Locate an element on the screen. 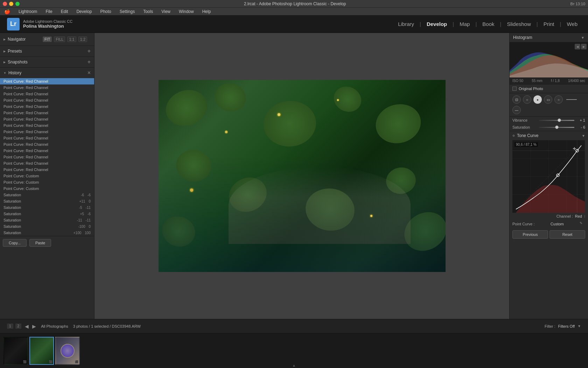 The width and height of the screenshot is (588, 368). menu-help: Help is located at coordinates (206, 12).